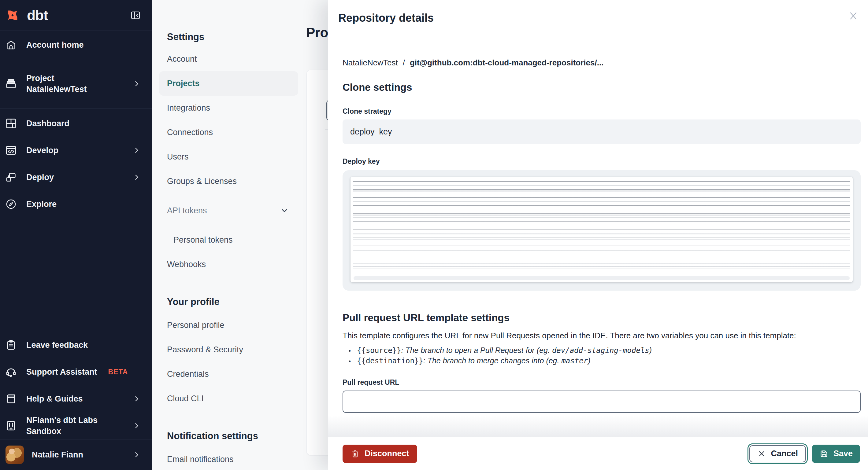 The width and height of the screenshot is (868, 470). I want to click on cancel-button: Cancel, so click(778, 454).